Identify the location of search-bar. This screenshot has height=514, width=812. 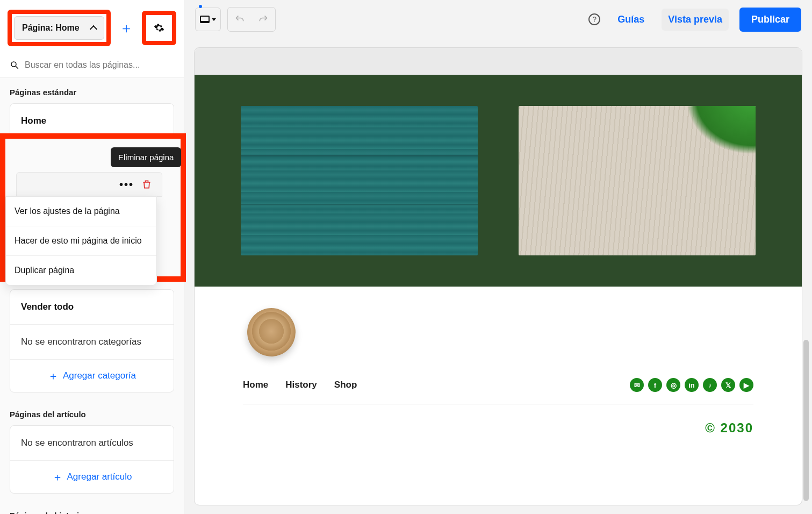
(92, 67).